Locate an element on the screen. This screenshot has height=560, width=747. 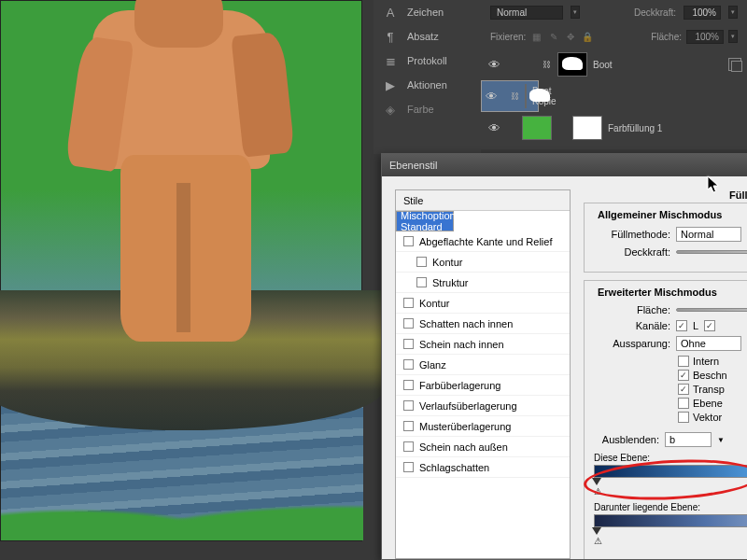
underlying-layer-label: Darunter liegende Ebene: is located at coordinates (647, 508).